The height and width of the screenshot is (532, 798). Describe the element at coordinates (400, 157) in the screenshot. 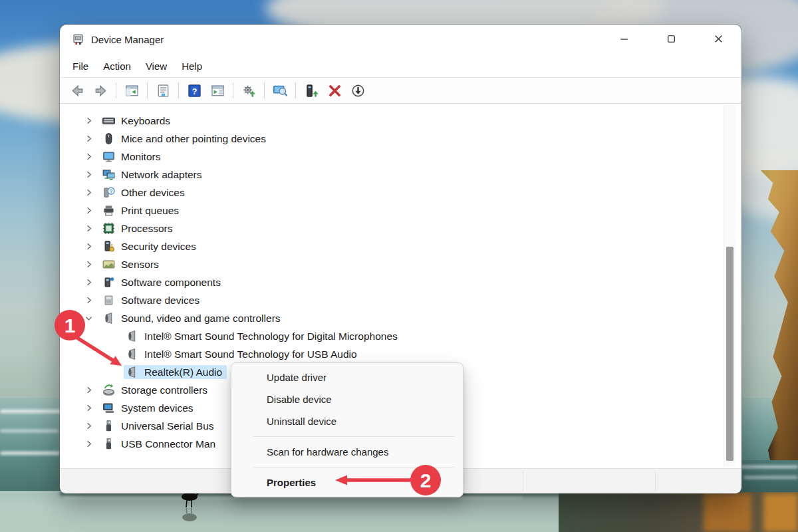

I see `tree-item-monitors: Monitors` at that location.